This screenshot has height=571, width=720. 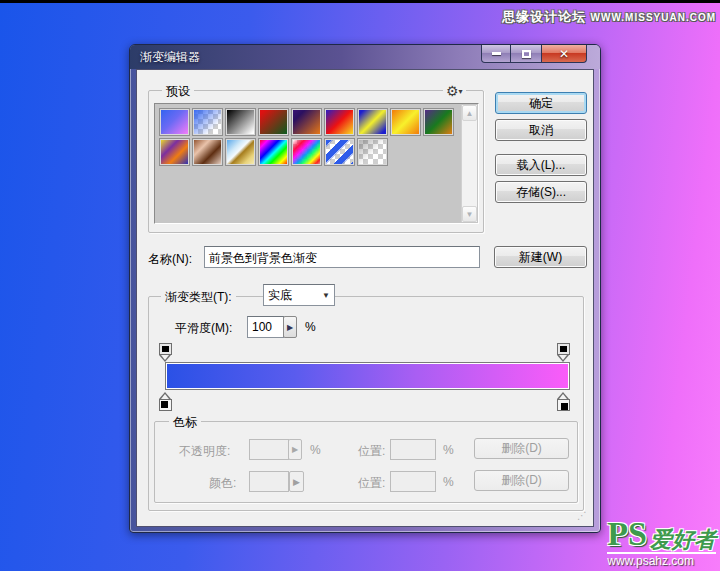 I want to click on resize-grip: ⋰, so click(x=583, y=517).